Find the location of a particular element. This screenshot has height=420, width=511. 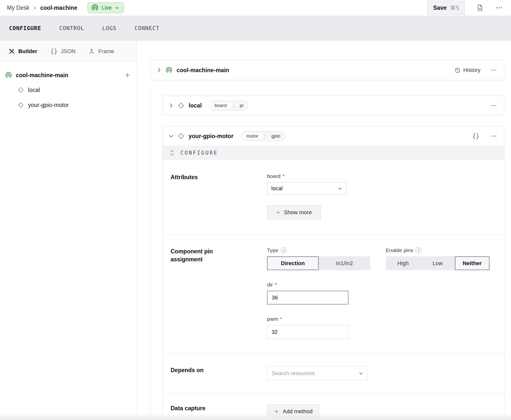

depends-on-row: Depends on is located at coordinates (333, 374).